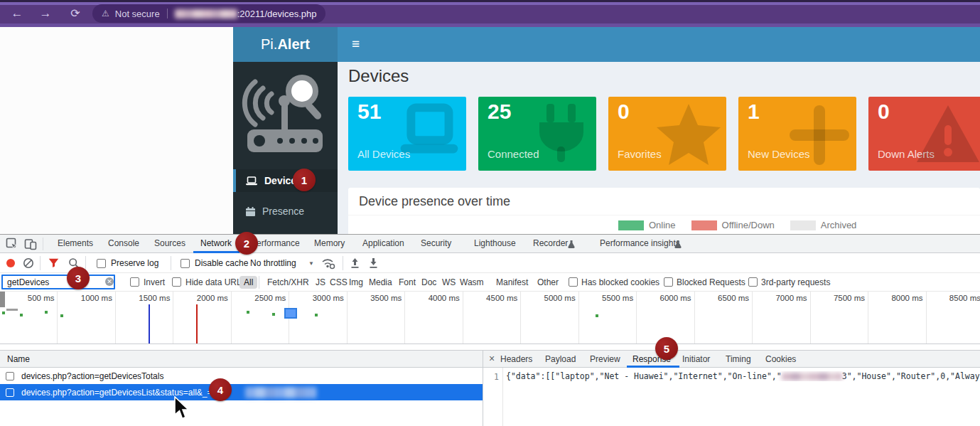 The height and width of the screenshot is (426, 980). What do you see at coordinates (182, 409) in the screenshot?
I see `mouse-cursor` at bounding box center [182, 409].